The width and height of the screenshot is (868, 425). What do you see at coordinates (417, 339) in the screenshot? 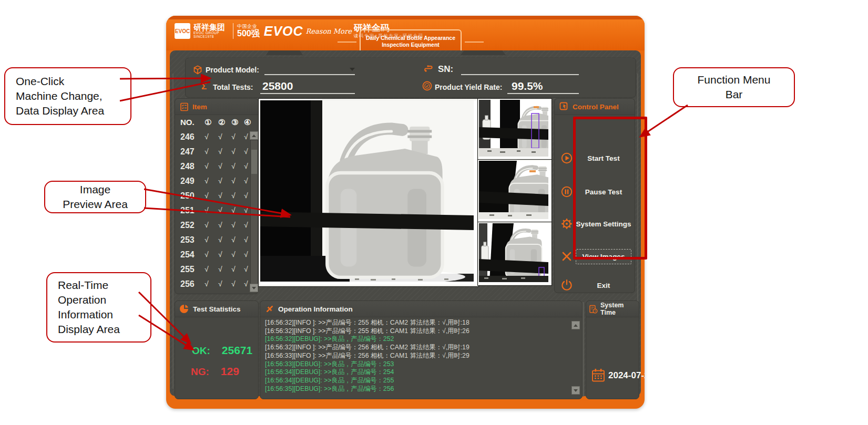
I see `log-line: [16:56:32][DEBUG]: >>良品，产品编号：252` at bounding box center [417, 339].